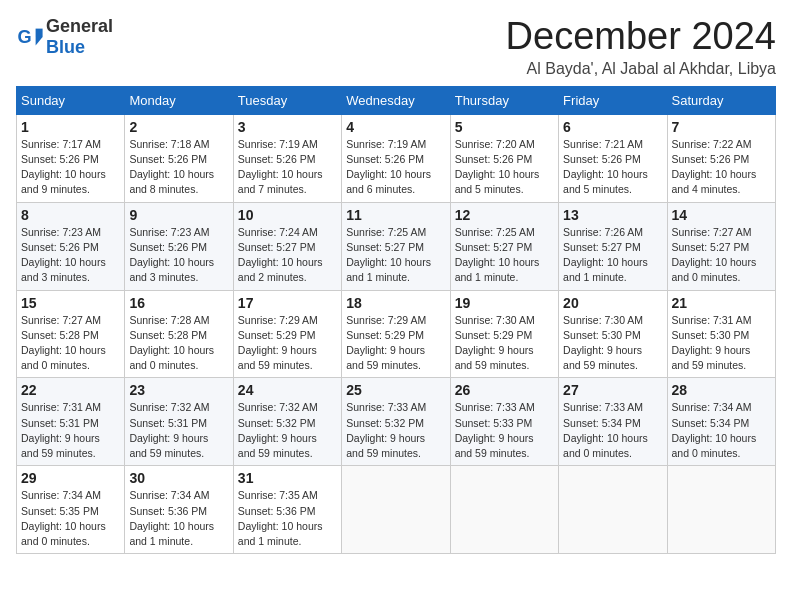  Describe the element at coordinates (287, 422) in the screenshot. I see `table-row: 24Sunrise: 7:32 AM Sunset: 5:32 PM Dayli…` at that location.